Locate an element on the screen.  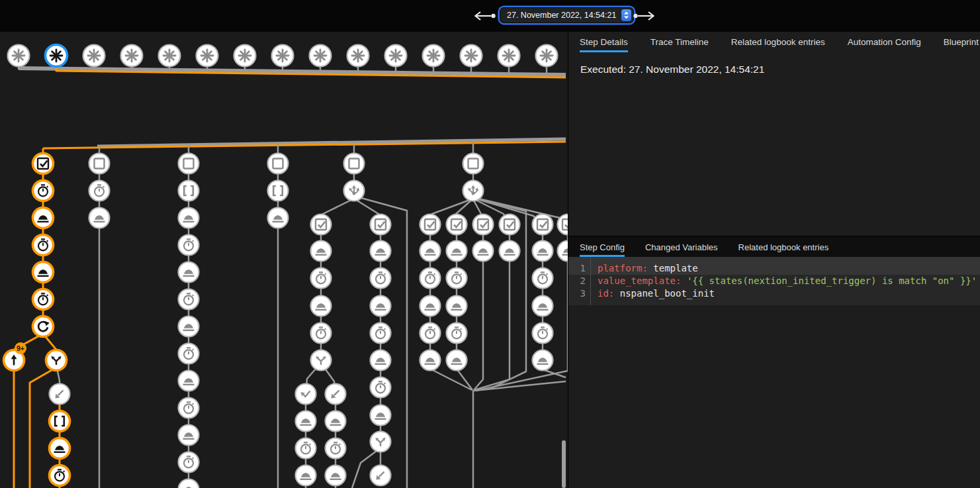
tab-blueprint-config: Blueprint Config is located at coordinates (962, 42).